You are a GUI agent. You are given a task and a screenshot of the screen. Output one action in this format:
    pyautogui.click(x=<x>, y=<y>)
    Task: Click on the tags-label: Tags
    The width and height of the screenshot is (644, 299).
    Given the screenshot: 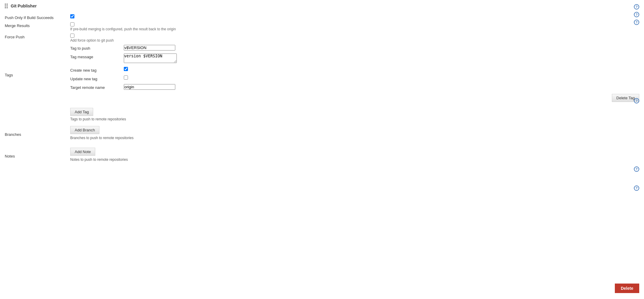 What is the action you would take?
    pyautogui.click(x=37, y=75)
    